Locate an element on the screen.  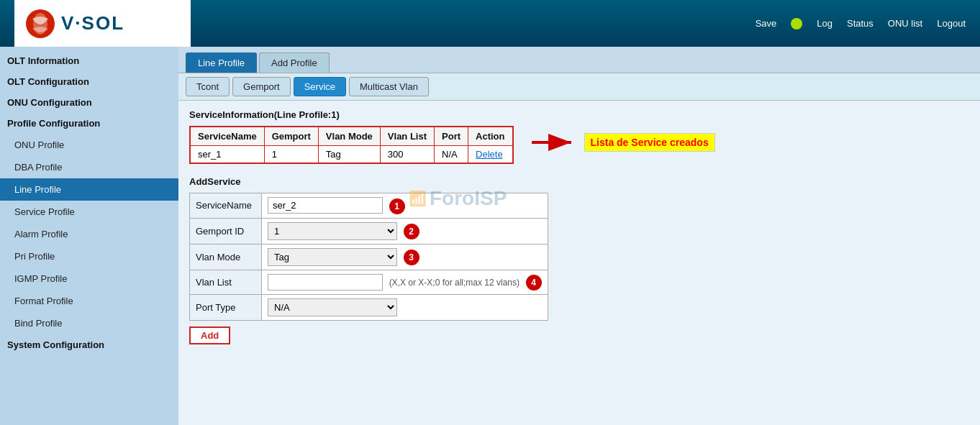
logo-area: V·SOL is located at coordinates (102, 23).